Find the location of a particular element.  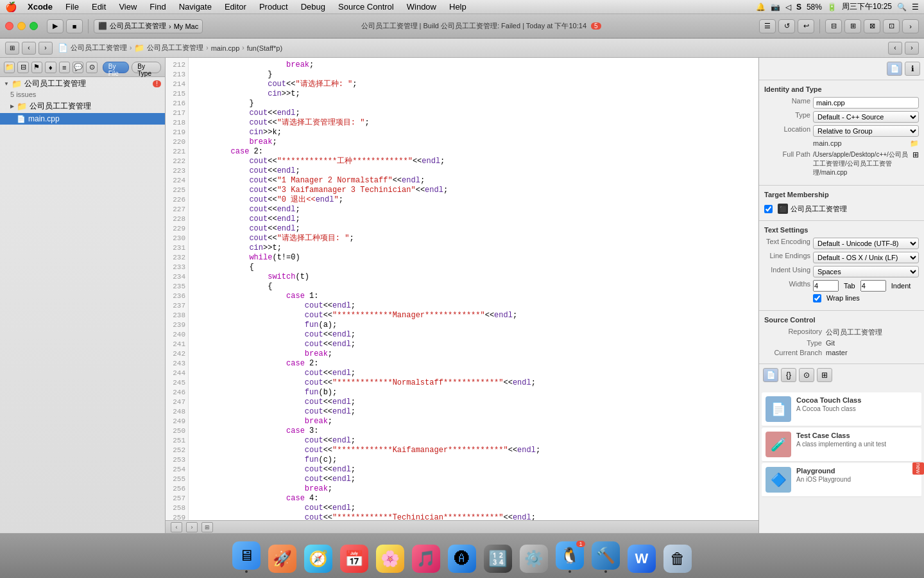

tab-width-input is located at coordinates (826, 286).